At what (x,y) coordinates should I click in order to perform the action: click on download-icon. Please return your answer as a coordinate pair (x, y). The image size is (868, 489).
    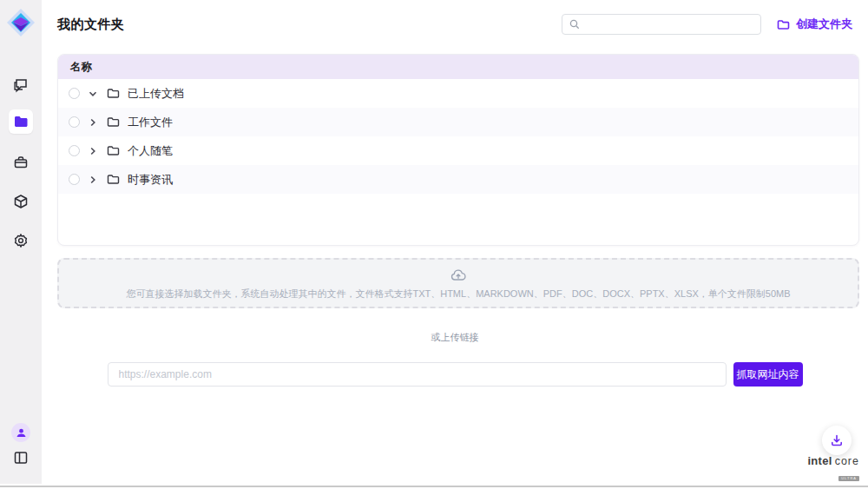
    Looking at the image, I should click on (837, 440).